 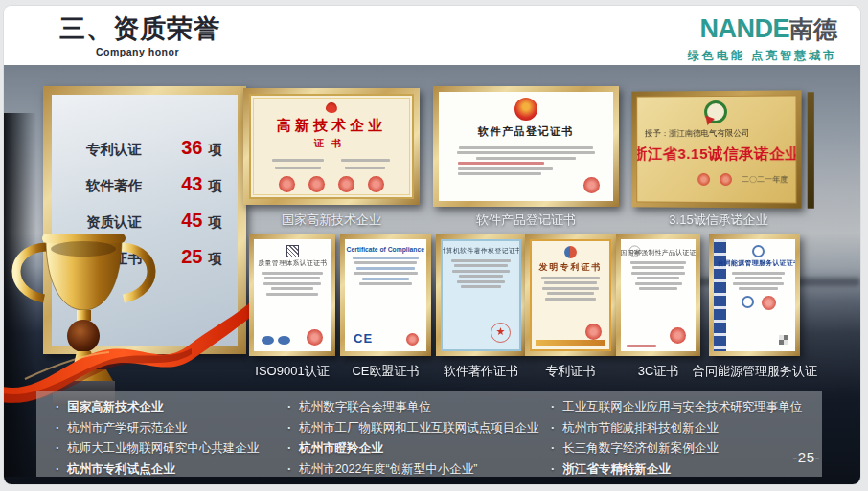 I want to click on stat-label: 专利认证, so click(x=114, y=149).